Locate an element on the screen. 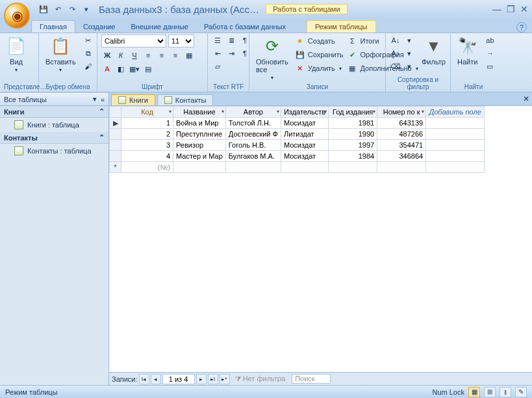 The height and width of the screenshot is (398, 532). view-datasheet-icon: ▦ is located at coordinates (474, 392).